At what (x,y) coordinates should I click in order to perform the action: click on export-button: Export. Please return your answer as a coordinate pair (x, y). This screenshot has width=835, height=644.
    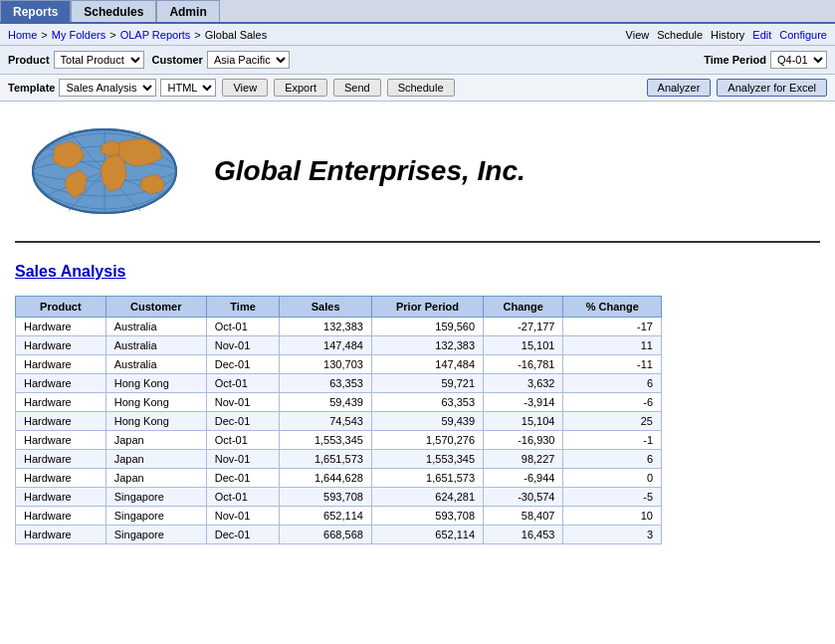
    Looking at the image, I should click on (301, 88).